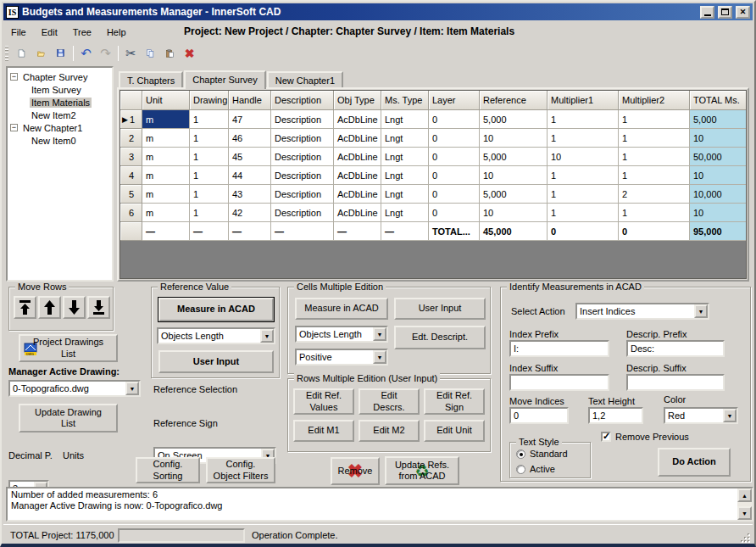 Image resolution: width=756 pixels, height=547 pixels. I want to click on active-drawing-combo: 0-Topografico.dwg ▼, so click(75, 388).